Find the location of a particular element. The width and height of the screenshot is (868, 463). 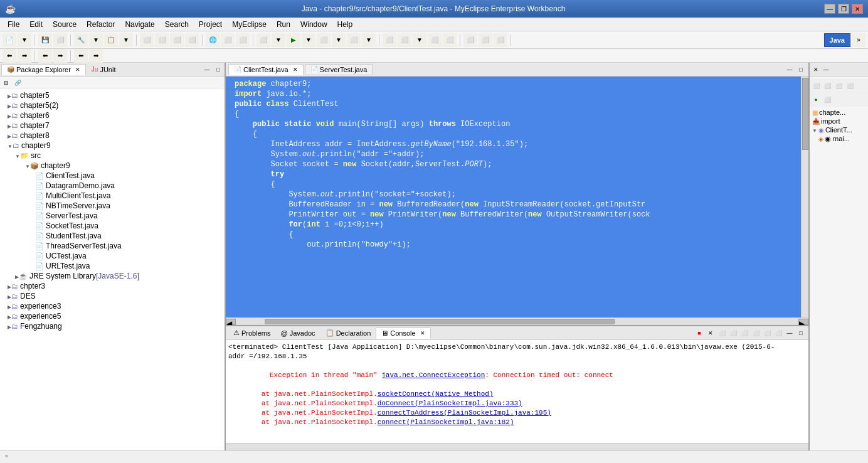

menu-window: Window is located at coordinates (314, 24).